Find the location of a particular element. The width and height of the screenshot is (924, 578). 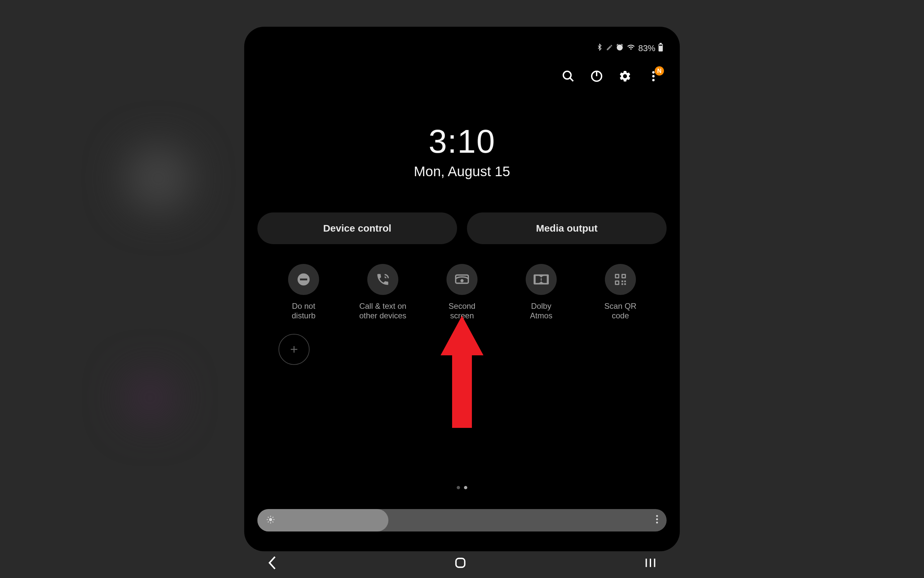

recents-button is located at coordinates (651, 563).